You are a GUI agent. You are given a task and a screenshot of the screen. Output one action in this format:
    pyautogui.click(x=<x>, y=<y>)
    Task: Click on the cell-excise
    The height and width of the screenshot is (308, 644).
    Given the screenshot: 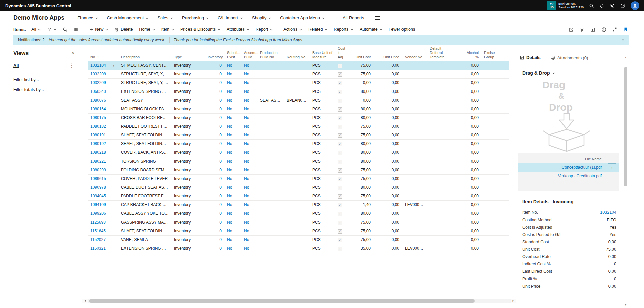 What is the action you would take?
    pyautogui.click(x=495, y=144)
    